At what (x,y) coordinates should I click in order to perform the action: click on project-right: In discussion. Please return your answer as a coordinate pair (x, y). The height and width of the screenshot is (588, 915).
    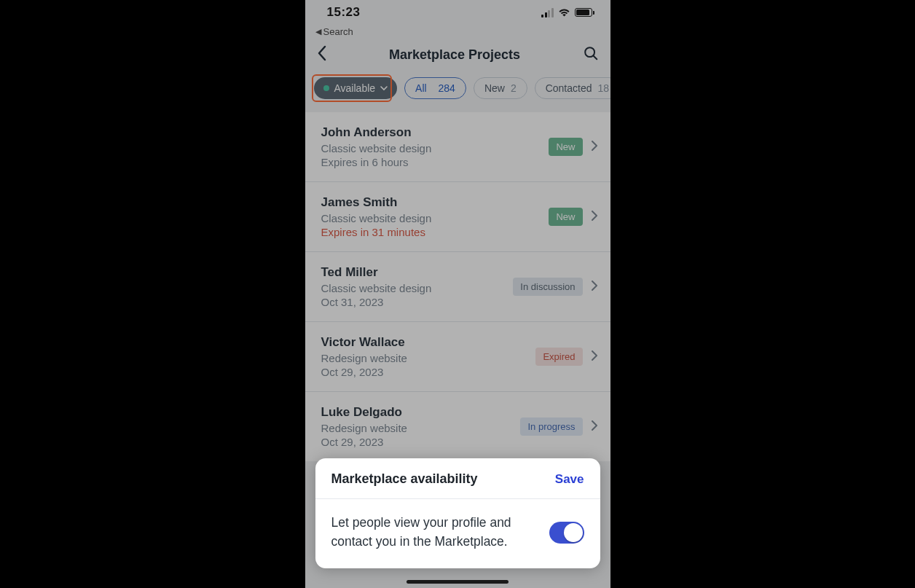
    Looking at the image, I should click on (555, 287).